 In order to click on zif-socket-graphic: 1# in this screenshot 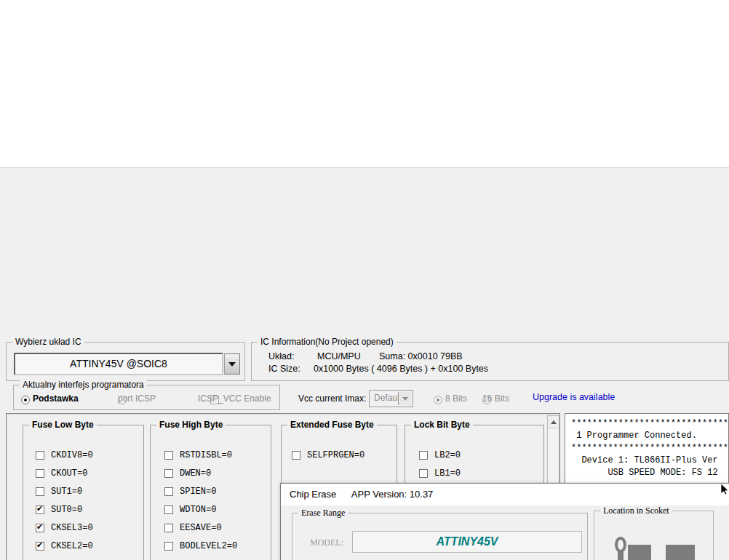, I will do `click(653, 535)`.